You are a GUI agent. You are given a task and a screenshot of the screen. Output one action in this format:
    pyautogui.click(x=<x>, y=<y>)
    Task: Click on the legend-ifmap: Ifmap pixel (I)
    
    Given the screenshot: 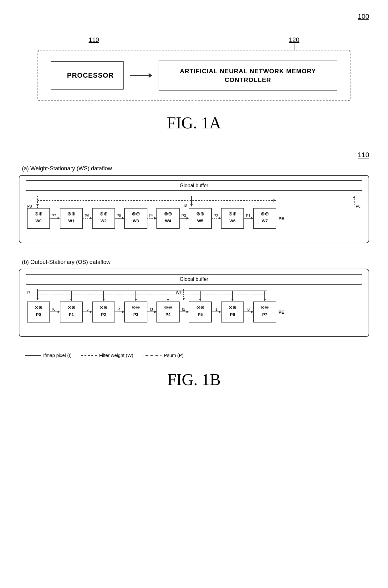 What is the action you would take?
    pyautogui.click(x=48, y=355)
    